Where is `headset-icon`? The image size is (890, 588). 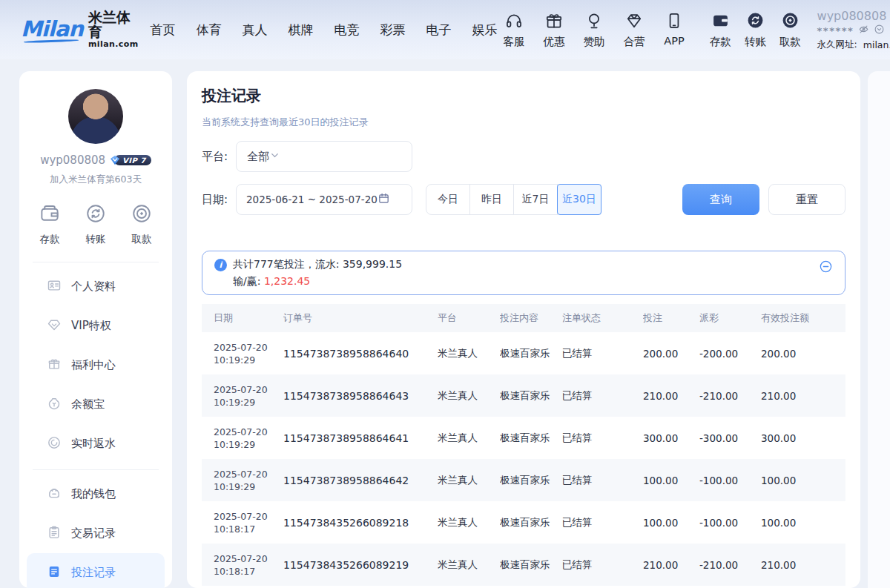
headset-icon is located at coordinates (514, 22).